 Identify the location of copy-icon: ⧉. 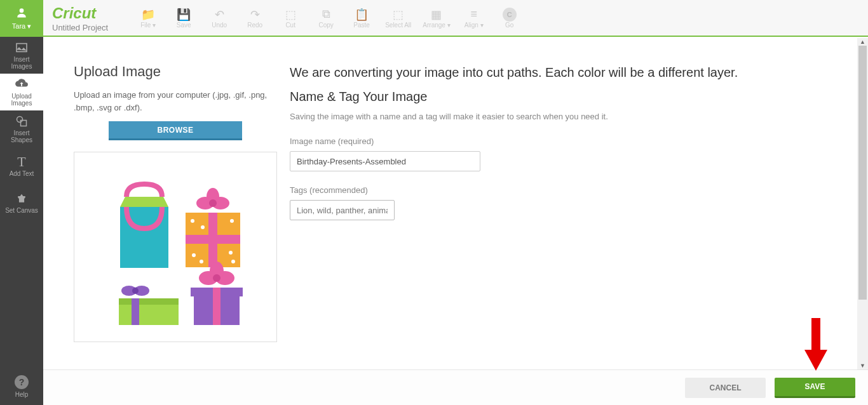
(327, 15).